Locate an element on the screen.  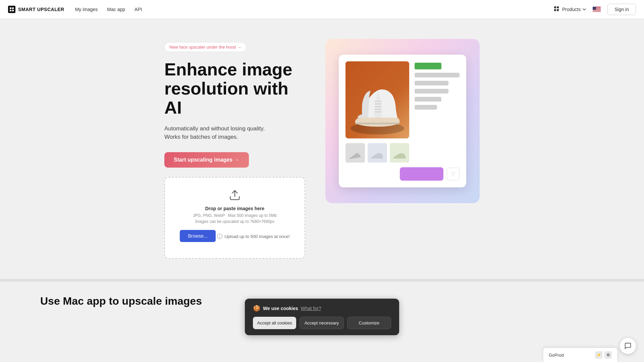
language-flag is located at coordinates (597, 9).